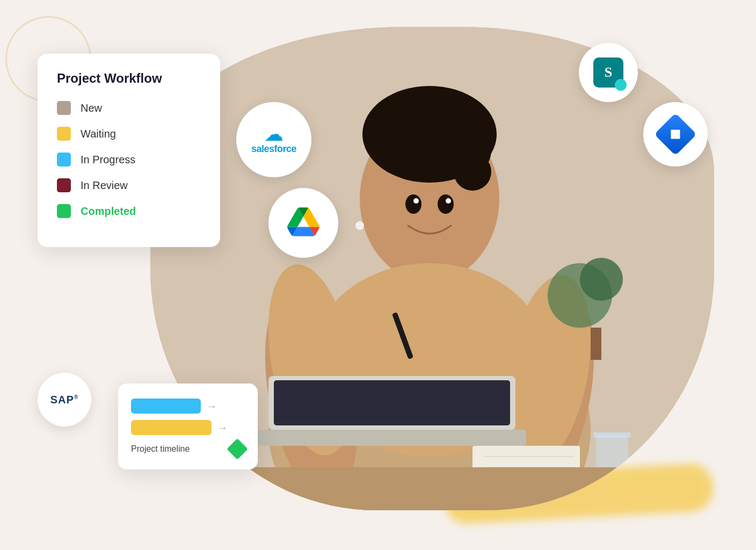  What do you see at coordinates (129, 78) in the screenshot?
I see `workflow-title: Project Workflow` at bounding box center [129, 78].